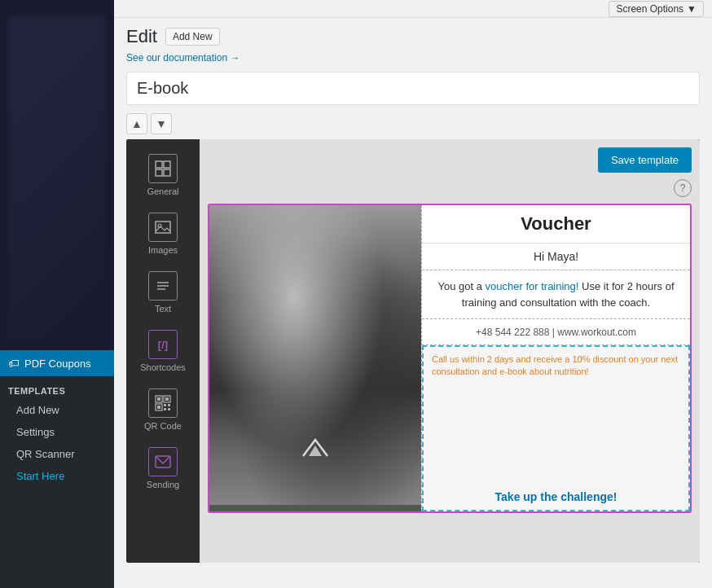 This screenshot has width=712, height=588. Describe the element at coordinates (58, 363) in the screenshot. I see `pdf-coupons-label: PDF Coupons` at that location.